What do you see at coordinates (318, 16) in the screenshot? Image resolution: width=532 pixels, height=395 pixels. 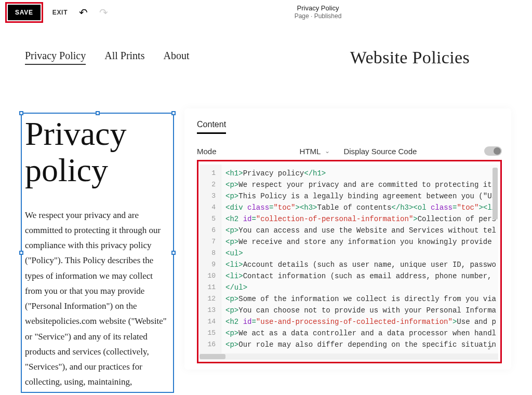 I see `page-status: Page · Published` at bounding box center [318, 16].